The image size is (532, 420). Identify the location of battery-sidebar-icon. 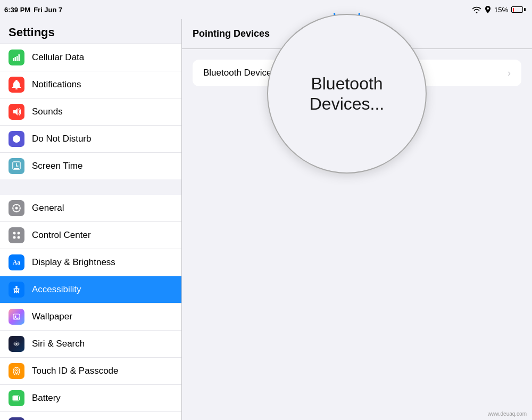
(16, 398).